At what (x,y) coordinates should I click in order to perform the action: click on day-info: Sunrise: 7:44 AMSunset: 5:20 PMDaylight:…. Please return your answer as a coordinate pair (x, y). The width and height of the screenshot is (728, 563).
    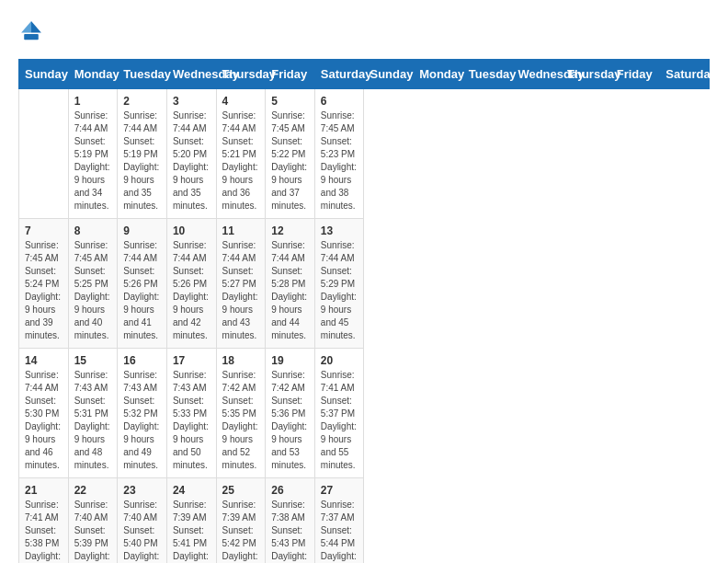
    Looking at the image, I should click on (191, 161).